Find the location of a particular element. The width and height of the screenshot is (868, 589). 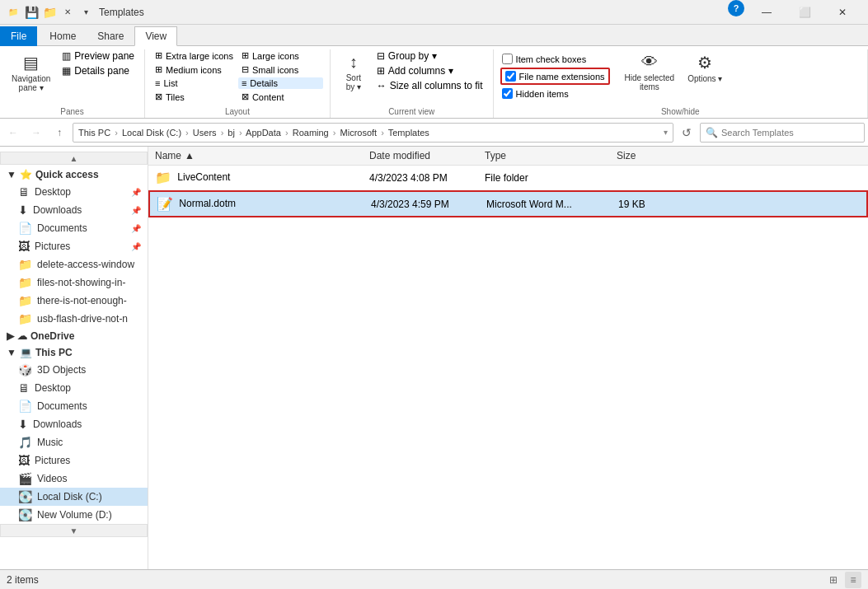

group-by-button: ⊟ Group by ▾ is located at coordinates (430, 56).